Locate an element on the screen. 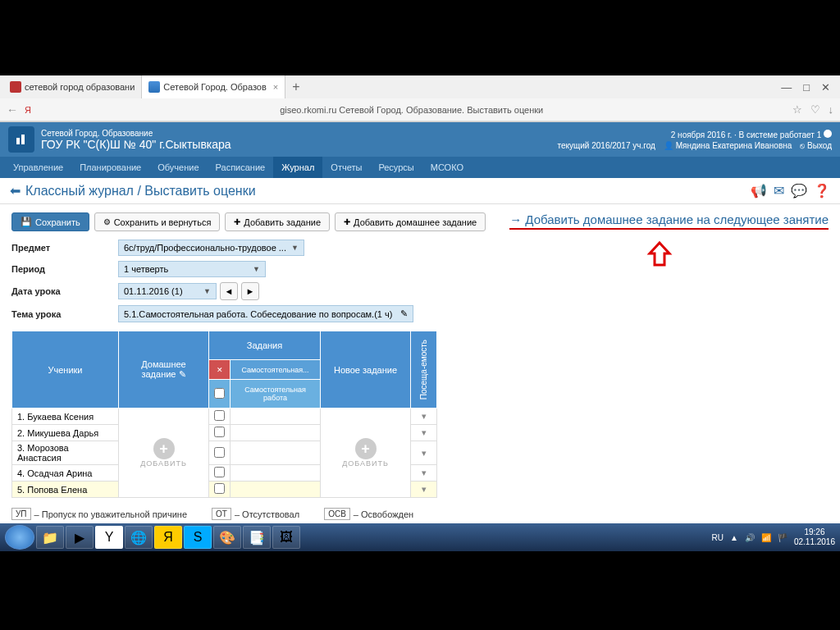 Image resolution: width=840 pixels, height=630 pixels. legend-text: – Освобожден is located at coordinates (384, 514).